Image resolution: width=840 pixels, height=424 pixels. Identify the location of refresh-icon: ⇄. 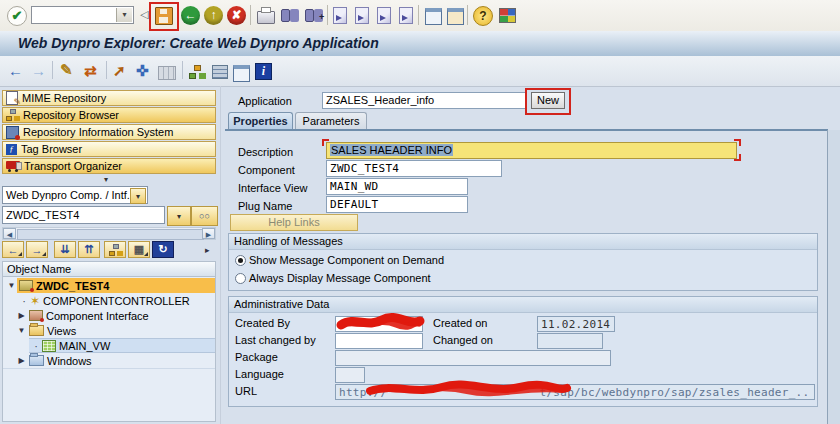
(90, 71).